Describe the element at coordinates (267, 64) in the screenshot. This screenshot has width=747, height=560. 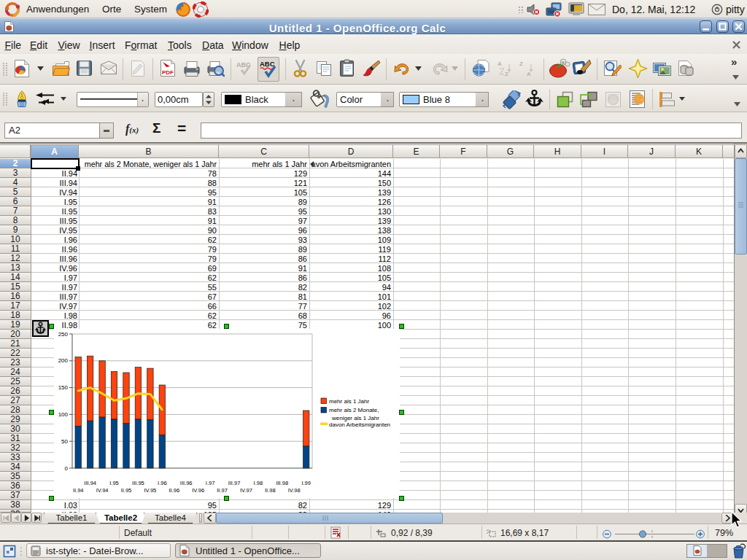
I see `svg-text: ABC` at that location.